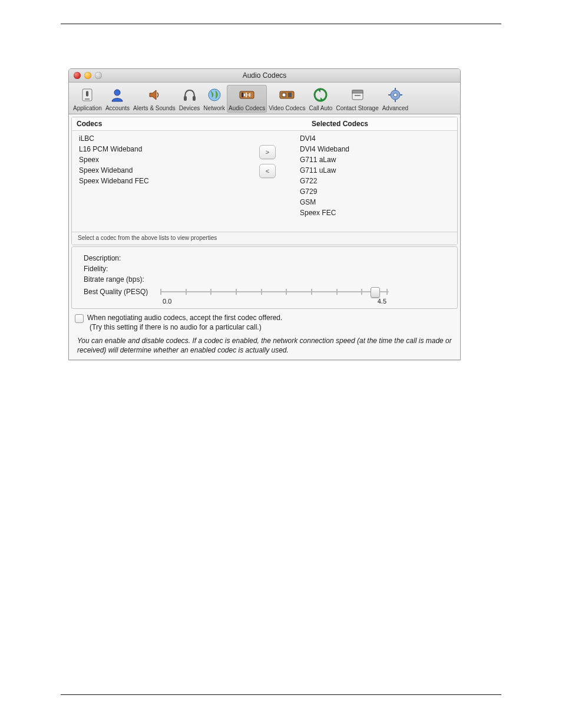  What do you see at coordinates (114, 279) in the screenshot?
I see `bitrate-label: Bitrate range (bps):` at bounding box center [114, 279].